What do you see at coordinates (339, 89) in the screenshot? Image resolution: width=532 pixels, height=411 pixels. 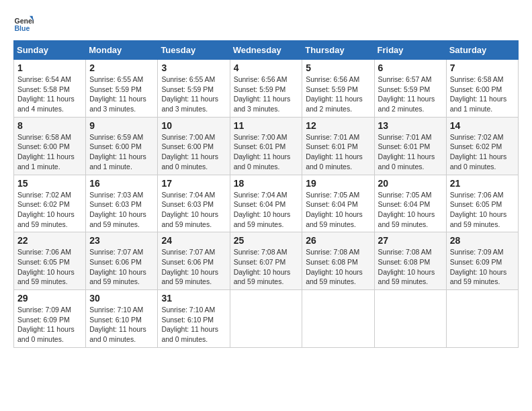 I see `calendar-cell: 5 Sunrise: 6:56 AMSunset: 5:59 PMDayligh…` at bounding box center [339, 89].